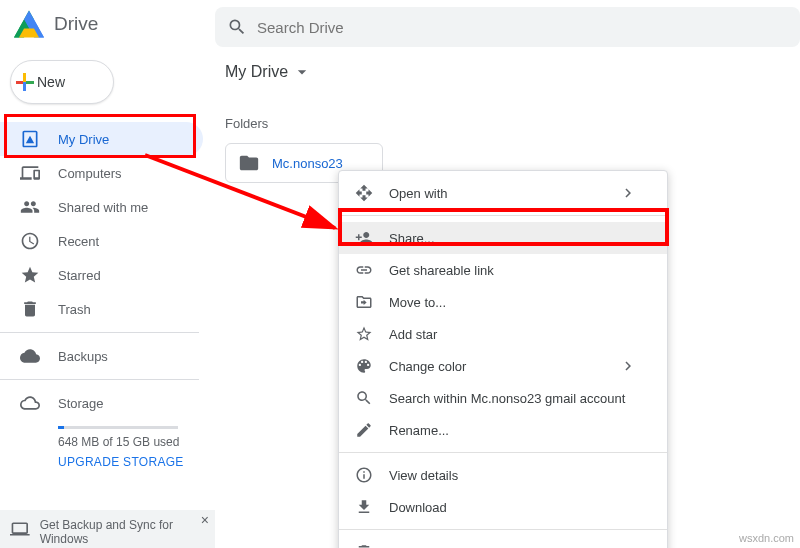  I want to click on storage-bar, so click(118, 428).